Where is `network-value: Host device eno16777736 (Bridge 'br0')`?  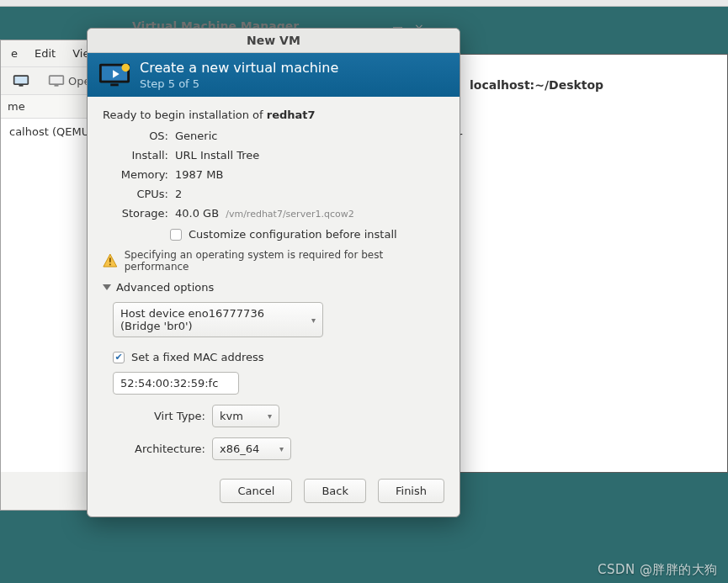 network-value: Host device eno16777736 (Bridge 'br0') is located at coordinates (212, 320).